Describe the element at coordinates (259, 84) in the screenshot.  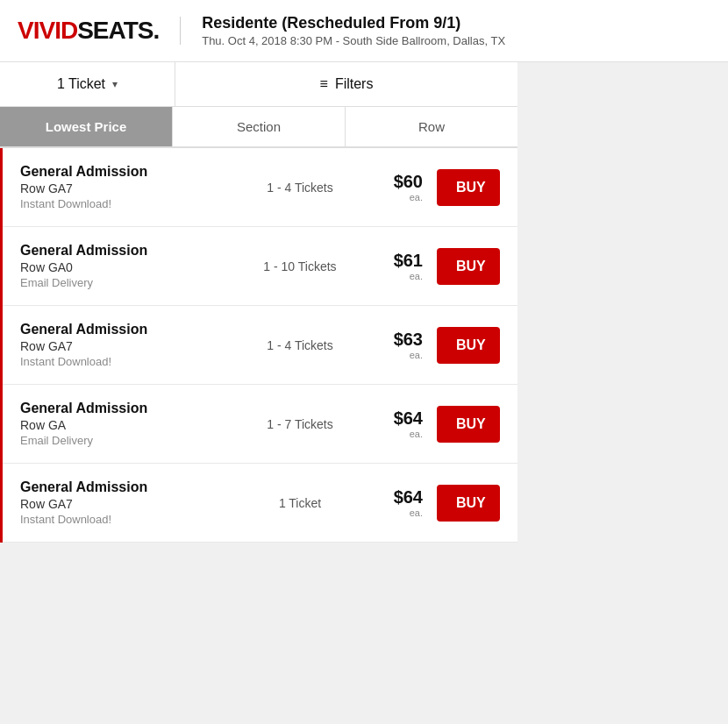
I see `ticket-filter-bar: 1 Ticket ▾ ≡ Filters` at that location.